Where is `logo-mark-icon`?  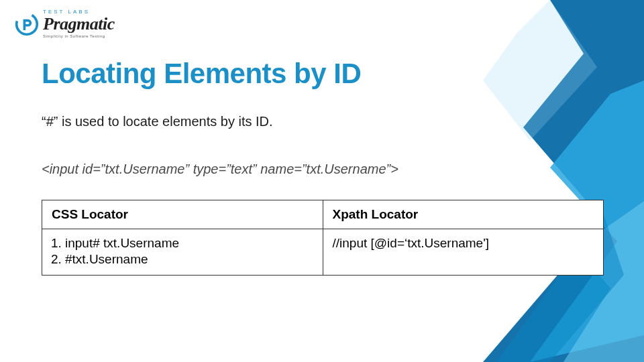
logo-mark-icon is located at coordinates (27, 24).